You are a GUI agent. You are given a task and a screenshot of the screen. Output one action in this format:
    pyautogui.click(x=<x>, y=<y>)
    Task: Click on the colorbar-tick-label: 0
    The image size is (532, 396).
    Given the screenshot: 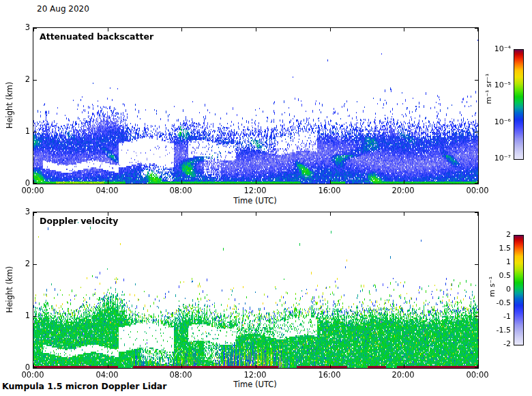 What is the action you would take?
    pyautogui.click(x=497, y=289)
    